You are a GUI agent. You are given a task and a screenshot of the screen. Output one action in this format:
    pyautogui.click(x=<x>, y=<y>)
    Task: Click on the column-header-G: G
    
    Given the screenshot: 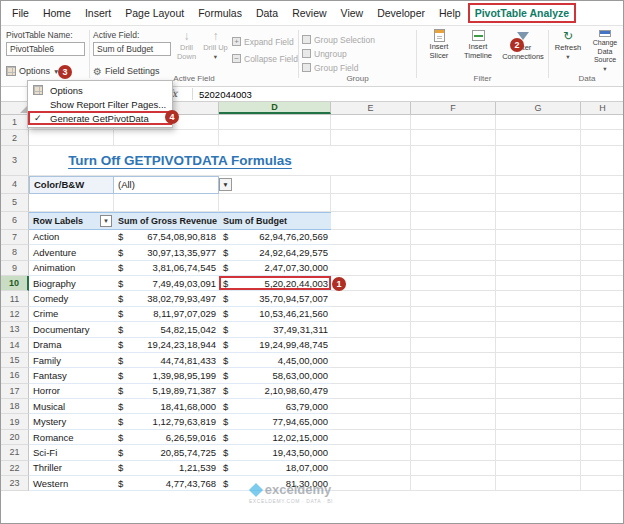 What is the action you would take?
    pyautogui.click(x=538, y=108)
    